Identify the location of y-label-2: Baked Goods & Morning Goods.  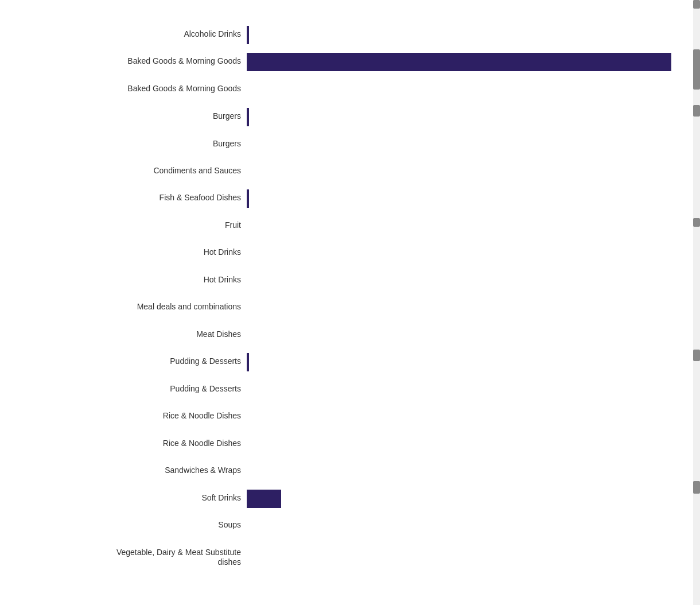
(120, 88).